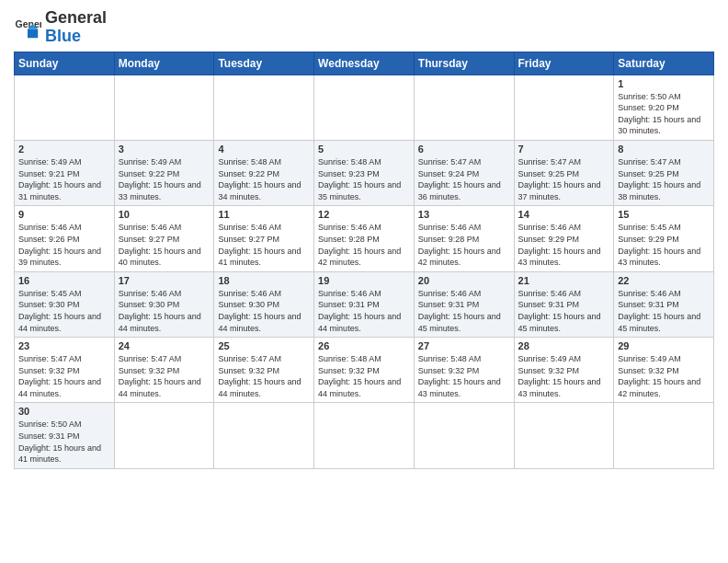 Image resolution: width=728 pixels, height=563 pixels. What do you see at coordinates (164, 173) in the screenshot?
I see `calendar-cell: 3Sunrise: 5:49 AMSunset: 9:22 PMDaylight…` at bounding box center [164, 173].